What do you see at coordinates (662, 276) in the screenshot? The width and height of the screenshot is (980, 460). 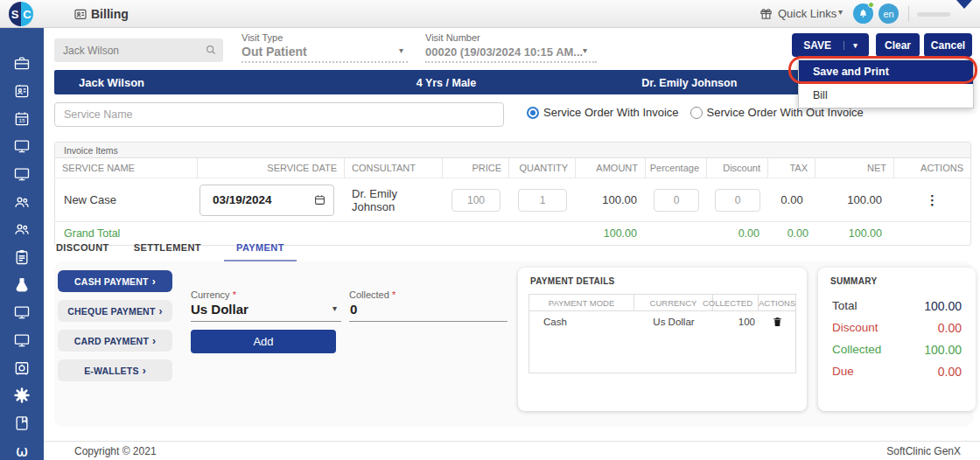 I see `payment-details-title: PAYMENT DETAILS` at bounding box center [662, 276].